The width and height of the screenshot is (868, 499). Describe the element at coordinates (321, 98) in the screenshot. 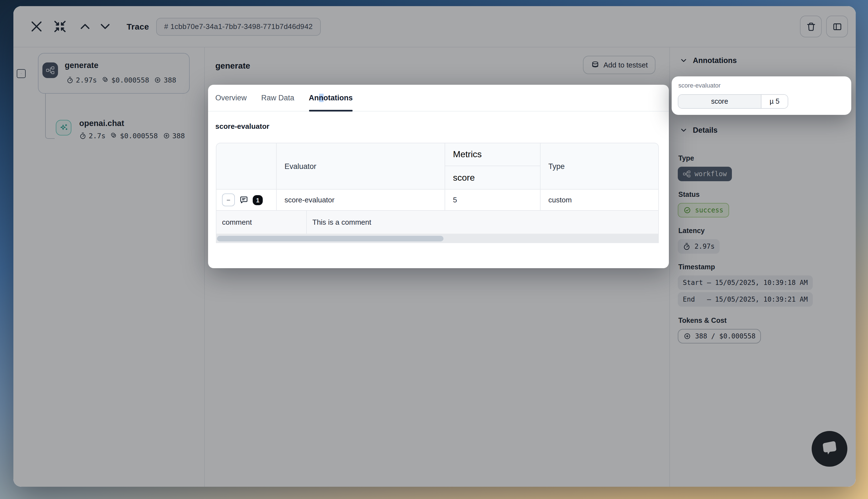

I see `text-selection-highlight: n` at that location.